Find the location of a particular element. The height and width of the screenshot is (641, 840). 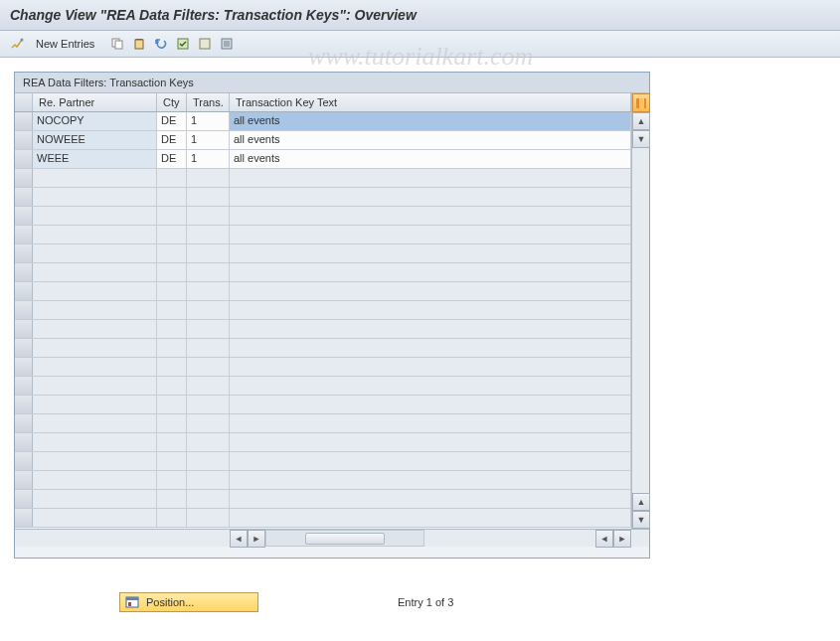

column-header-text: Transaction Key Text is located at coordinates (430, 102).